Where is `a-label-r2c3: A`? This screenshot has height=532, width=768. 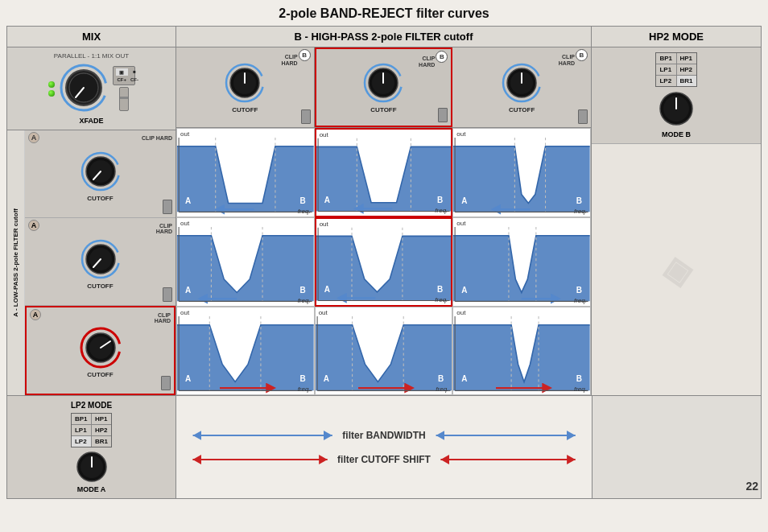
a-label-r2c3: A is located at coordinates (464, 290).